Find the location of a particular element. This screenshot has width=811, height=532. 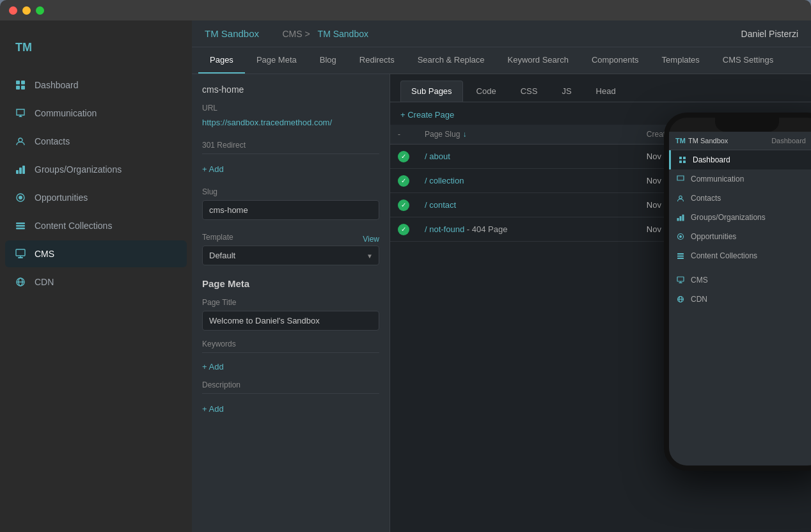

view-template-link: View is located at coordinates (371, 239).